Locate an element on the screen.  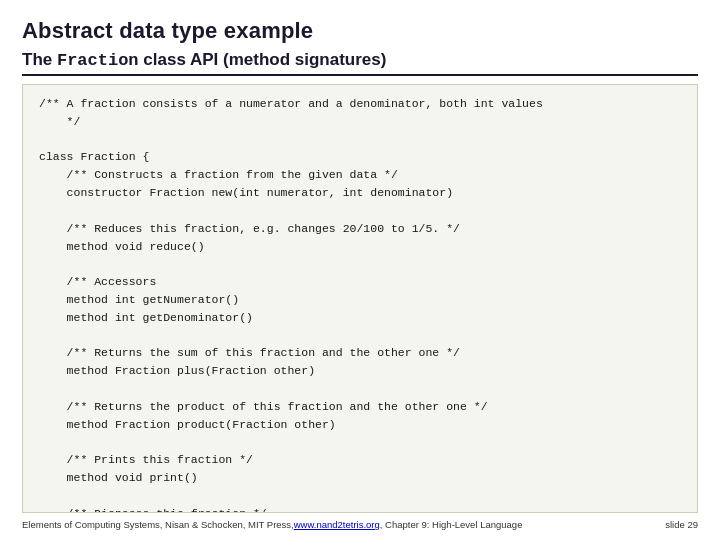
subtitle-code: Fraction is located at coordinates (98, 60).